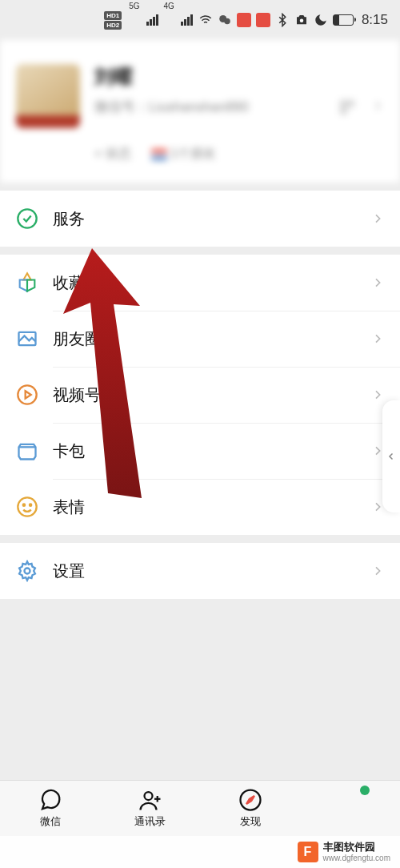 This screenshot has height=868, width=400. I want to click on stickers-icon, so click(27, 507).